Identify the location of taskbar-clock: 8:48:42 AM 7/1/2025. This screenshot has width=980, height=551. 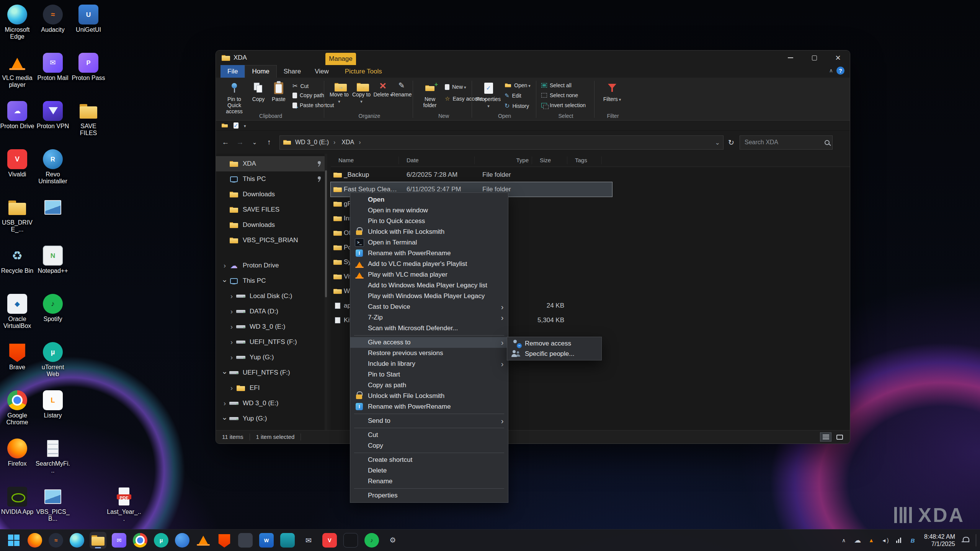
(939, 540).